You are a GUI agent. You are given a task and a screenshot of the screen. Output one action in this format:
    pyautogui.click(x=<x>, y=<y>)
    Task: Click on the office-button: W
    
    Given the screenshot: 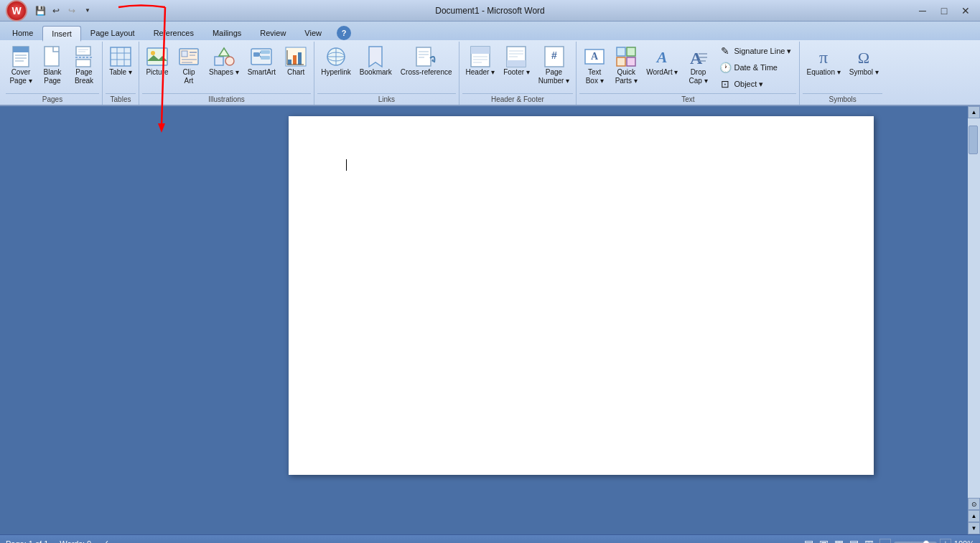 What is the action you would take?
    pyautogui.click(x=17, y=11)
    